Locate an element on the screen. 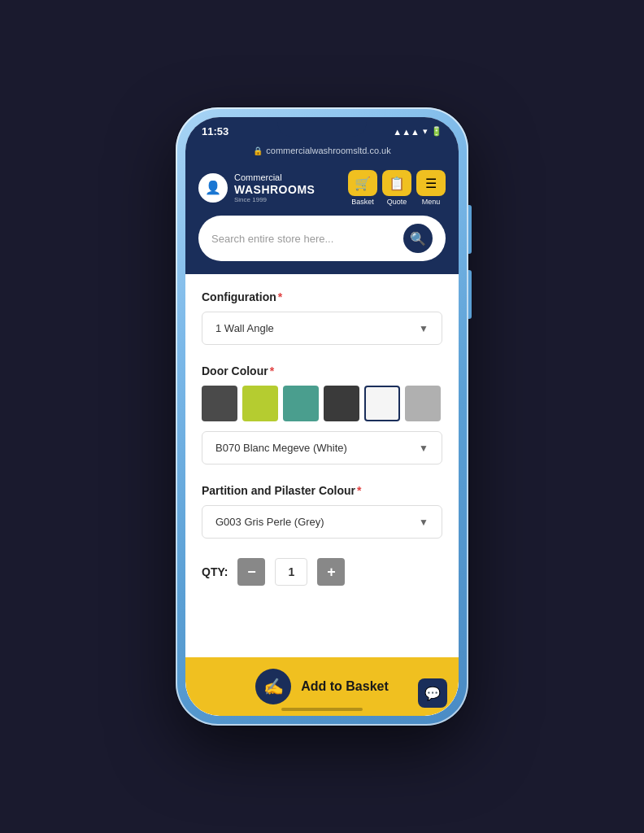 This screenshot has height=833, width=644. status-icons: ▲▲▲ ▾ 🔋 is located at coordinates (418, 132).